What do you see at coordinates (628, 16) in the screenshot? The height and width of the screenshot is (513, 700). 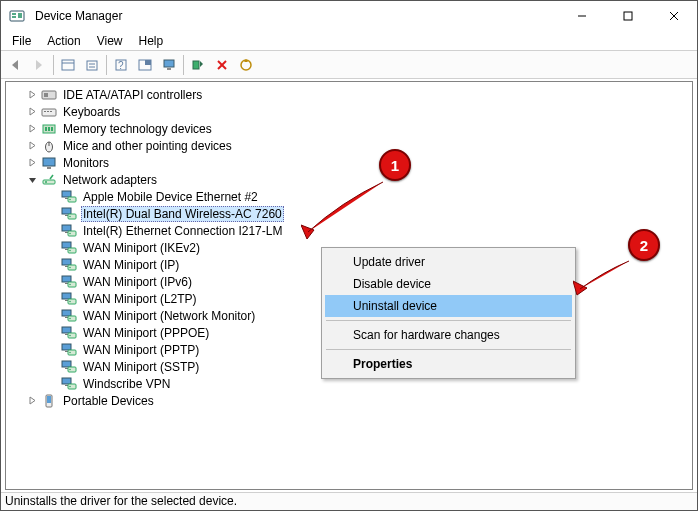 I see `maximize-button` at bounding box center [628, 16].